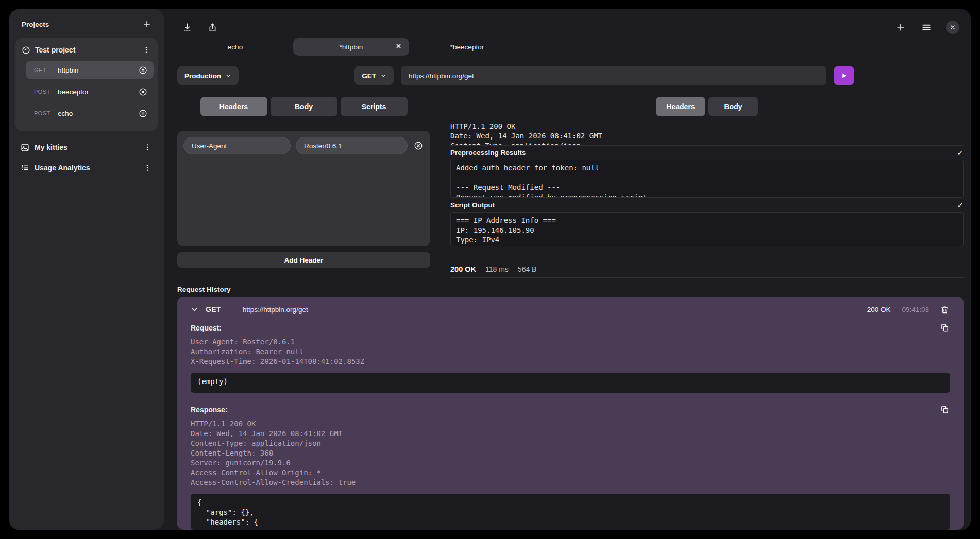 The width and height of the screenshot is (980, 539). Describe the element at coordinates (570, 383) in the screenshot. I see `history-request-body-box: (empty)` at that location.